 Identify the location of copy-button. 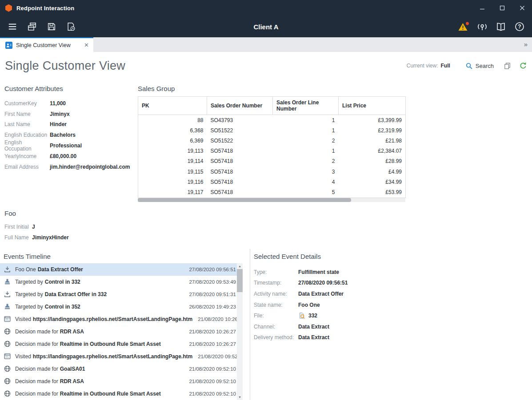
(508, 66).